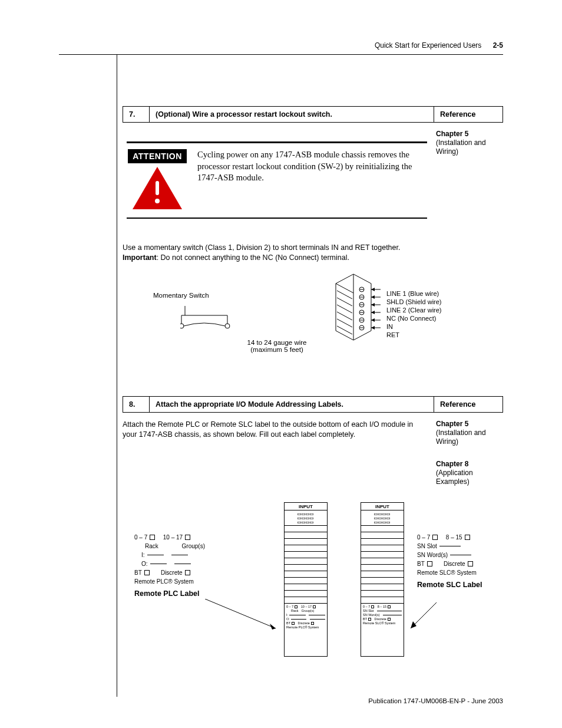 The image size is (562, 728). I want to click on instruction-line-1: Use a momentary switch (Class 1, Divisio…, so click(262, 248).